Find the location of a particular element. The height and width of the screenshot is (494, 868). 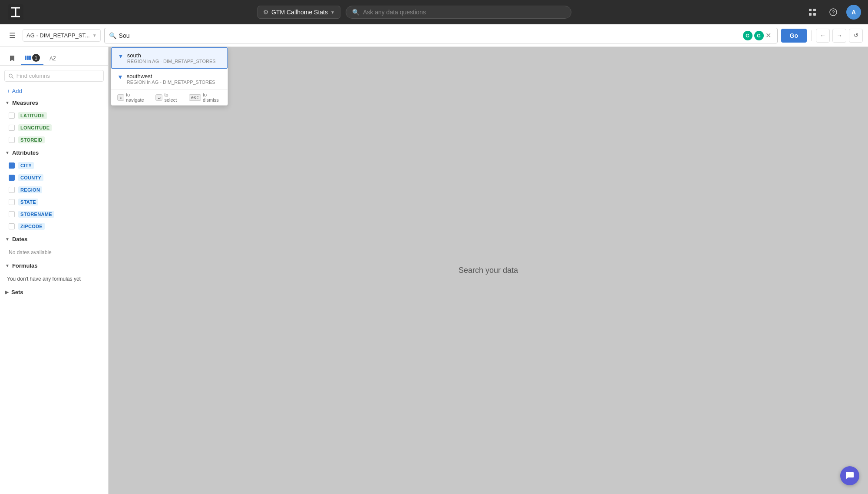

footer-navigate: ↕ to navigate is located at coordinates (132, 97).